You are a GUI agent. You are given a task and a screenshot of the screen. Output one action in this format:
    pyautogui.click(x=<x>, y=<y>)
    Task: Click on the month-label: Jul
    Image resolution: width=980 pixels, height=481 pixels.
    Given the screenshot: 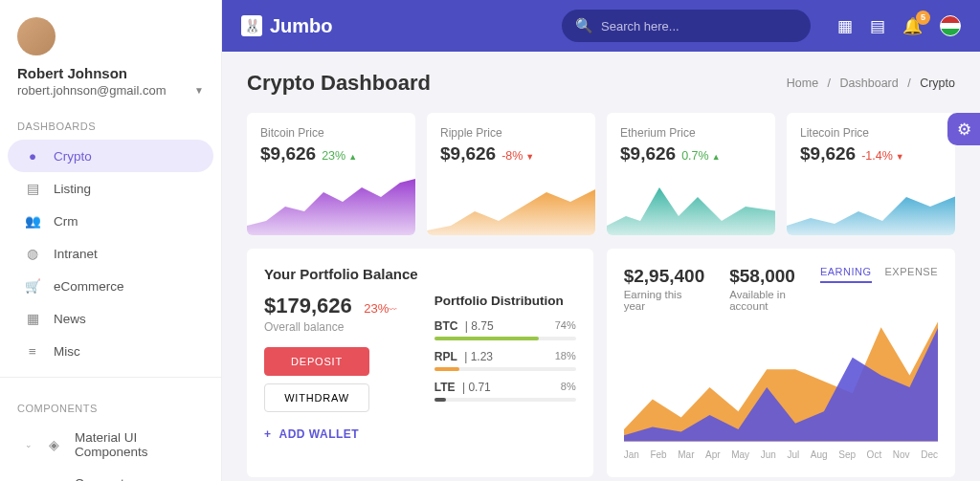 What is the action you would take?
    pyautogui.click(x=792, y=455)
    